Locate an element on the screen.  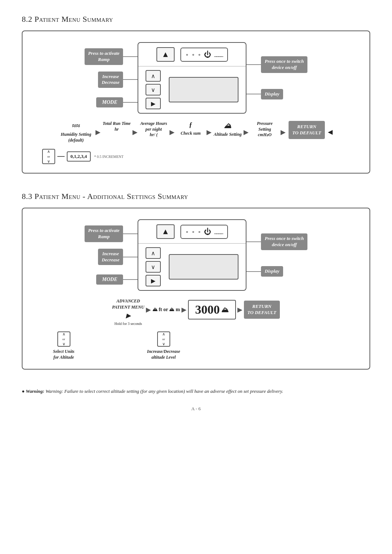
arrow-1: ▶ is located at coordinates (98, 132).